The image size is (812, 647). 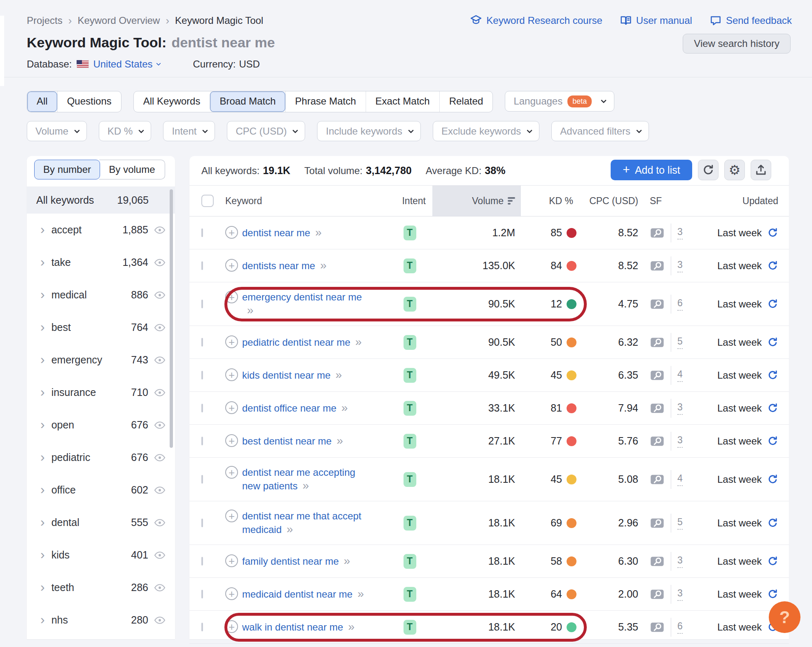 What do you see at coordinates (740, 201) in the screenshot?
I see `column-header-updated: Updated` at bounding box center [740, 201].